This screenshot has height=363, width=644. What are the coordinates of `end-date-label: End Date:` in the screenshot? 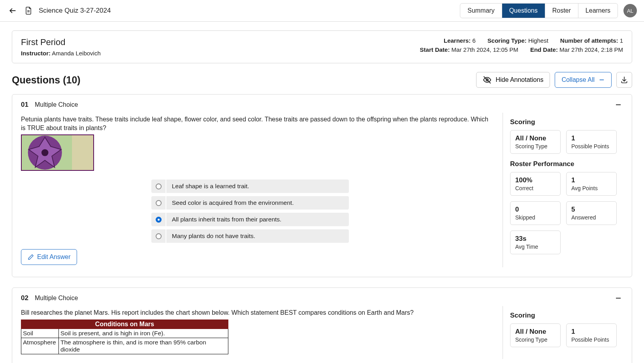 It's located at (544, 50).